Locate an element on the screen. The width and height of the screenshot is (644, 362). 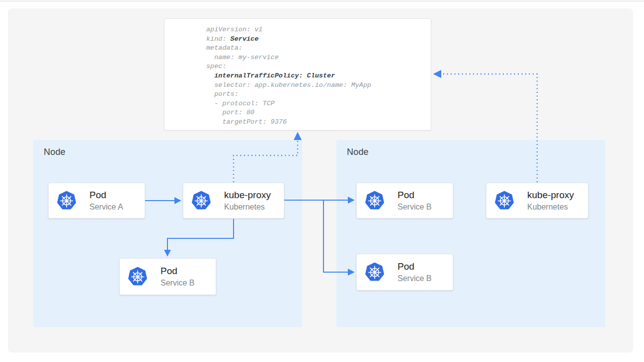
card-kube-proxy-left: kube-proxy Kubernetes is located at coordinates (234, 201).